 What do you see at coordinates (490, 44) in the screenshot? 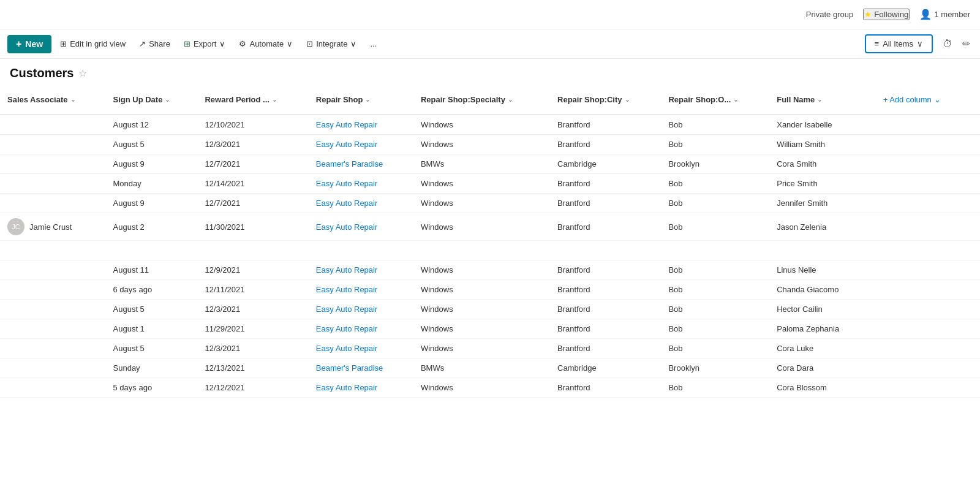
I see `toolbar: + New ⊞ Edit in grid view ↗ Share ⊞ Expo…` at bounding box center [490, 44].